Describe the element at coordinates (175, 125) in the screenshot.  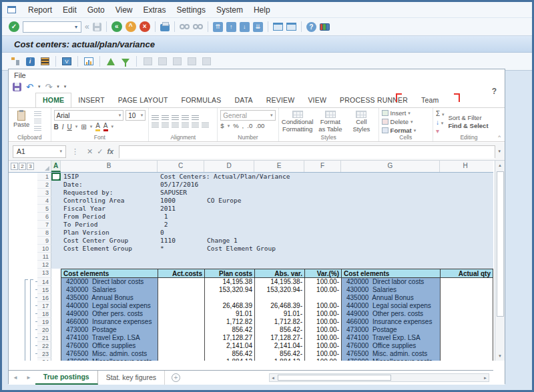
I see `align-right-icon` at that location.